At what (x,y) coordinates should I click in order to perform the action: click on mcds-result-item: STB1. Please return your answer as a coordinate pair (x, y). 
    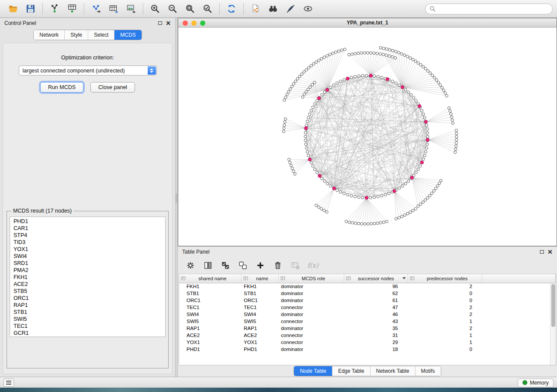
    Looking at the image, I should click on (89, 312).